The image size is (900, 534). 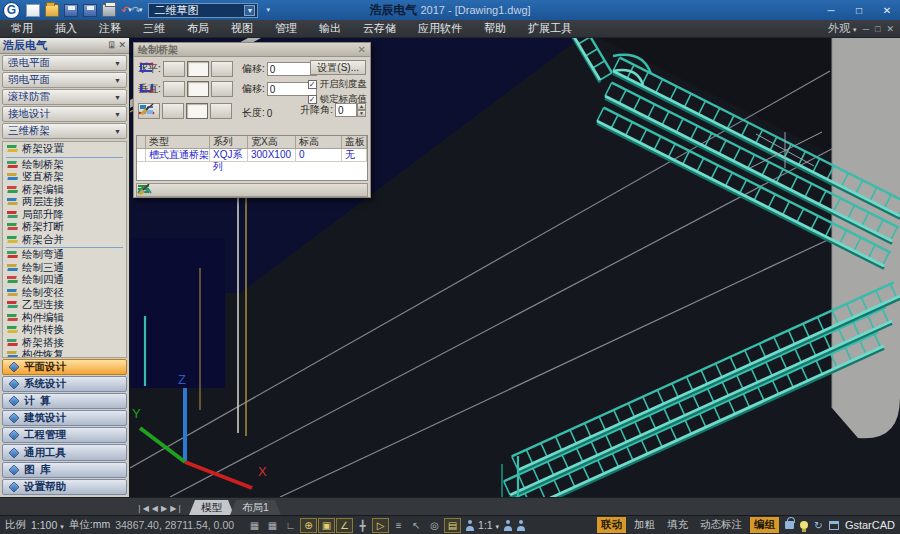 What do you see at coordinates (66, 28) in the screenshot?
I see `menu-插入: 插入` at bounding box center [66, 28].